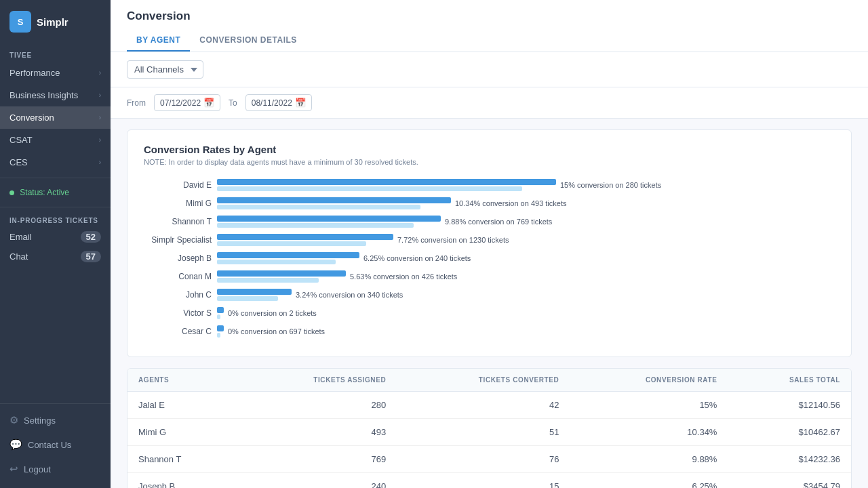  Describe the element at coordinates (526, 295) in the screenshot. I see `bar-wrap: 3.24% conversion on 340 tickets` at that location.